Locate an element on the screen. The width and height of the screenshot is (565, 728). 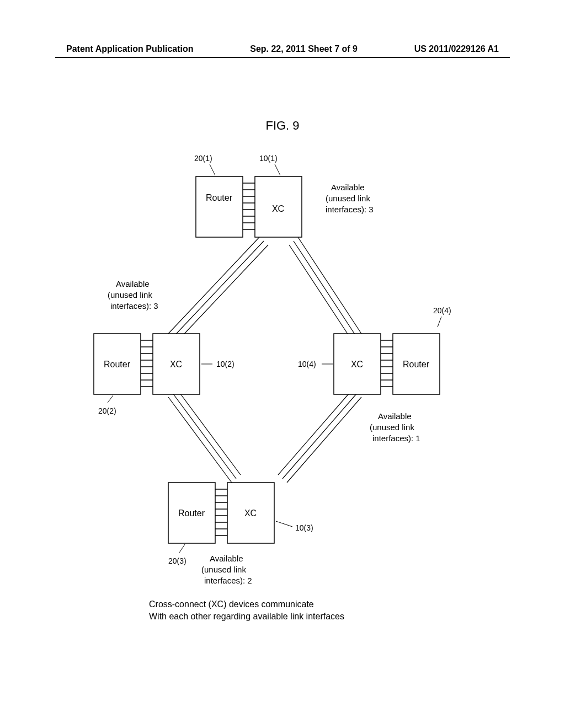
xc-ref: 10(1) is located at coordinates (268, 158).